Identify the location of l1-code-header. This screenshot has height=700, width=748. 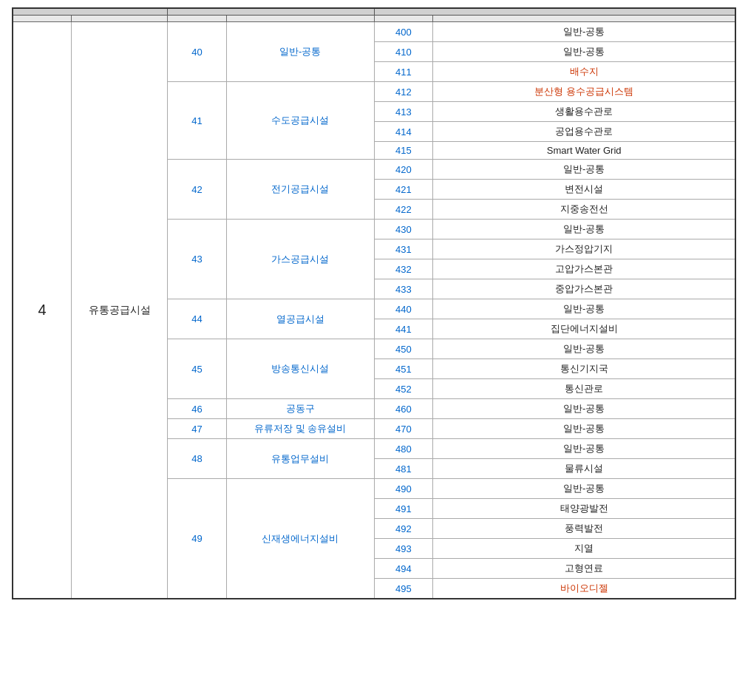
(42, 19).